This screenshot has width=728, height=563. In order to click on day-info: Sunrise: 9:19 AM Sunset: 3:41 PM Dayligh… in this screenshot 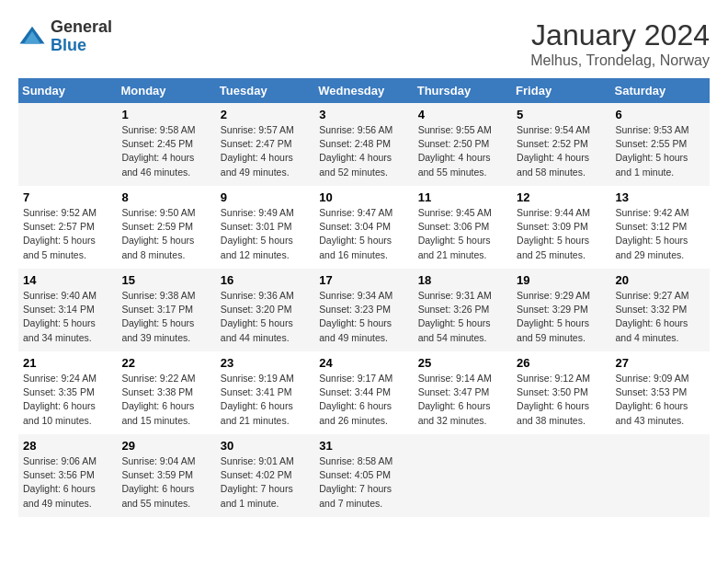, I will do `click(265, 399)`.